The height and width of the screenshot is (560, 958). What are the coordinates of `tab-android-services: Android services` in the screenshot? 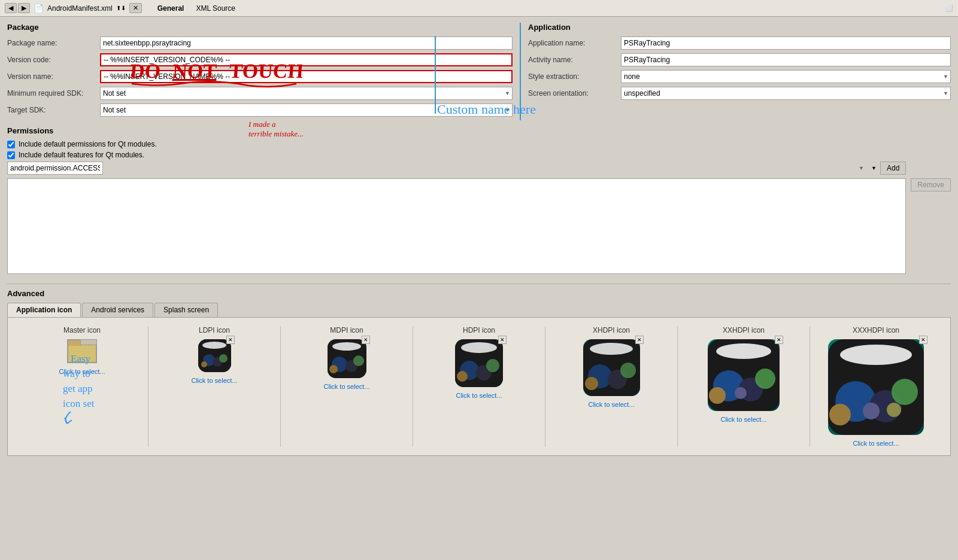 It's located at (117, 310).